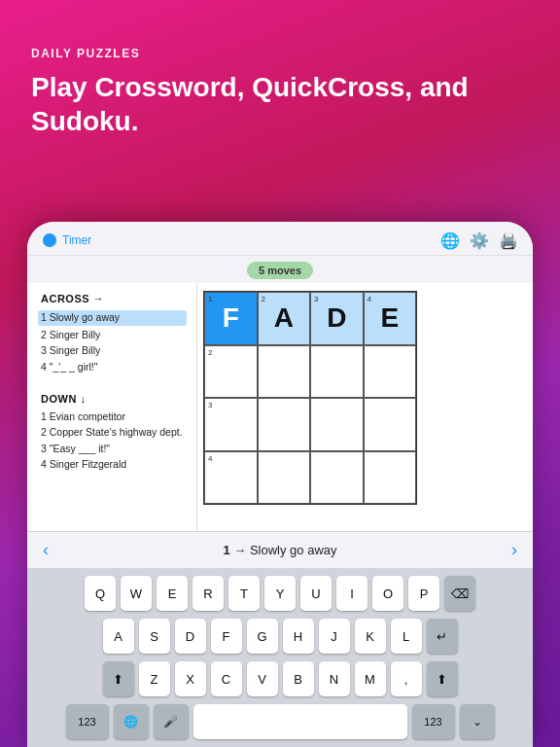  What do you see at coordinates (119, 636) in the screenshot?
I see `key-a: A` at bounding box center [119, 636].